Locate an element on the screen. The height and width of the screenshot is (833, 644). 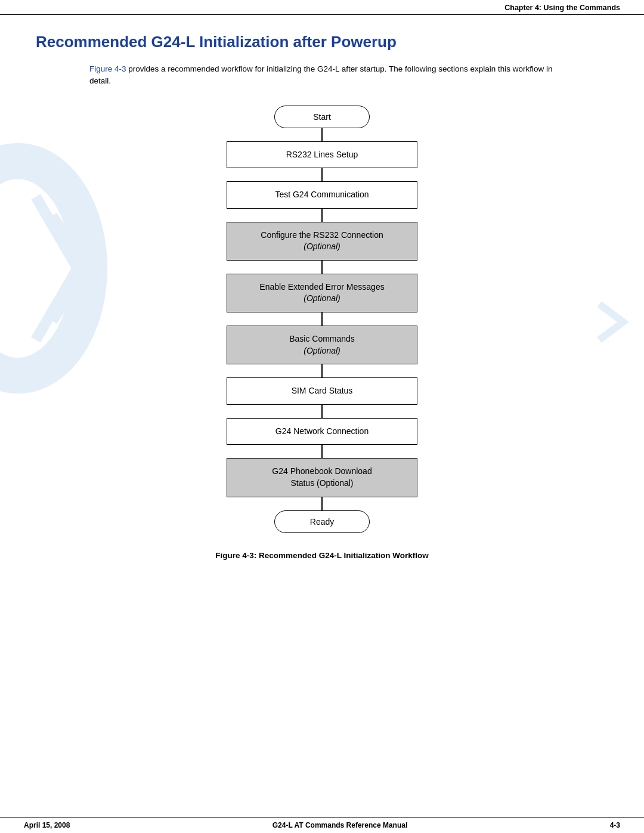
page-title: Recommended G24-L Initialization after P… is located at coordinates (322, 42).